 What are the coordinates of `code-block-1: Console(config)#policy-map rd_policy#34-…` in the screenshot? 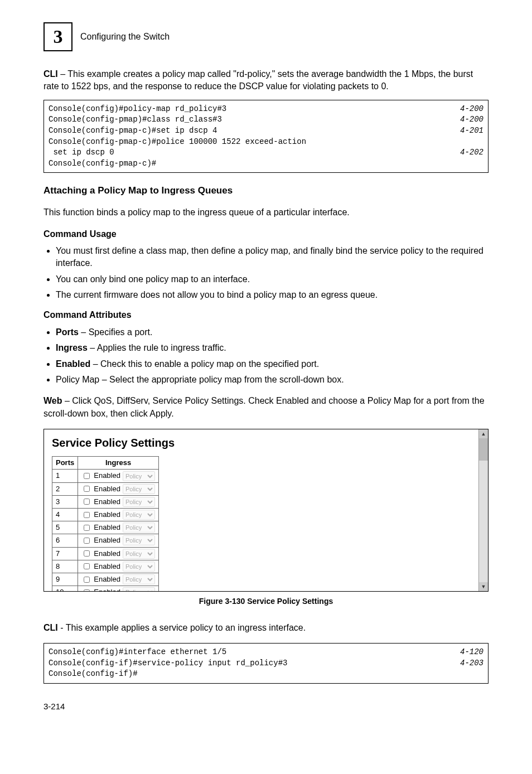 It's located at (266, 137).